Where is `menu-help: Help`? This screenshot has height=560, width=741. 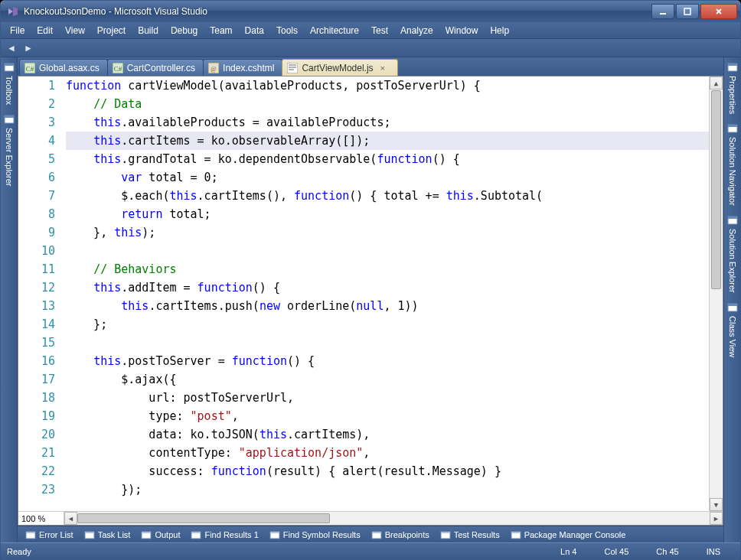 menu-help: Help is located at coordinates (499, 31).